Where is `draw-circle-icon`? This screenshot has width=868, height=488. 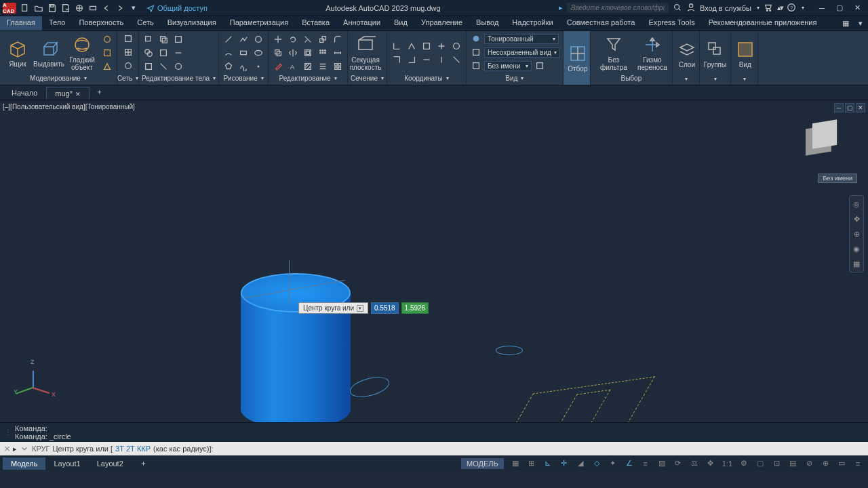 draw-circle-icon is located at coordinates (258, 39).